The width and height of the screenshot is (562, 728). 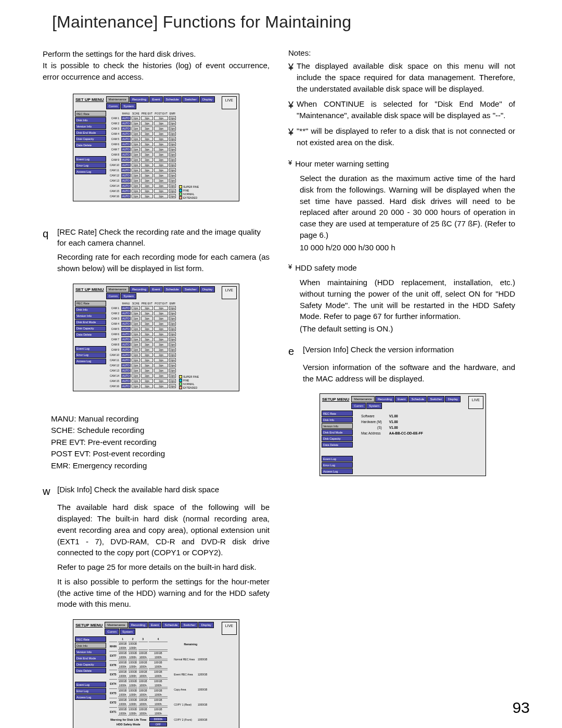 What do you see at coordinates (406, 137) in the screenshot?
I see `note-3: "**" will be displayed to refer to a dis…` at bounding box center [406, 137].